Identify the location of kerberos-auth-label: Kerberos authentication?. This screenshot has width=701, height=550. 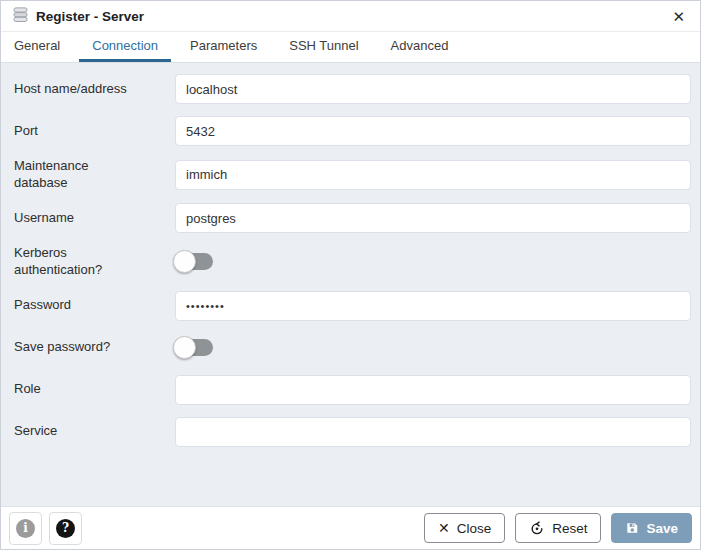
(94, 262).